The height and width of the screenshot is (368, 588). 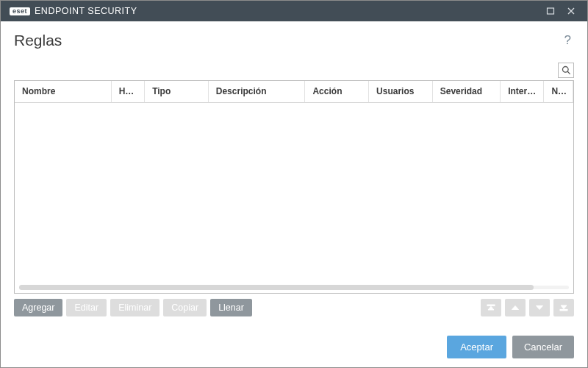 What do you see at coordinates (86, 11) in the screenshot?
I see `brand-product: ENDPOINT SECURITY` at bounding box center [86, 11].